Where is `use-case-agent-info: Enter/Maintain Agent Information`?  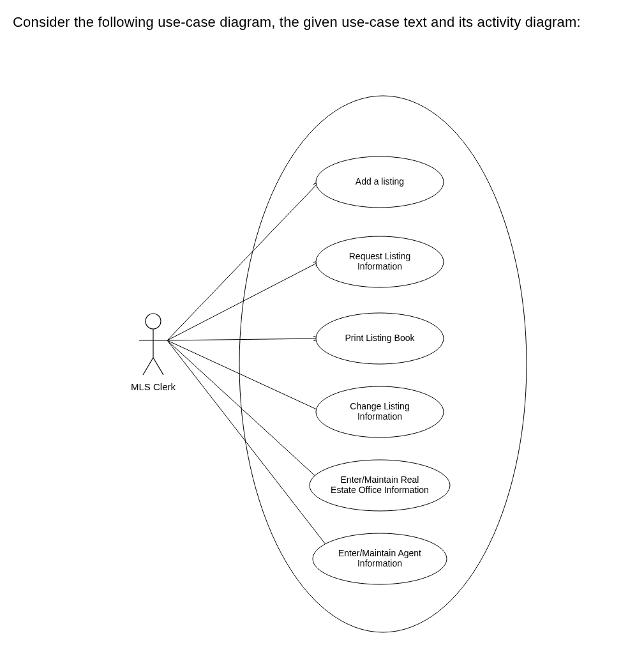
use-case-agent-info: Enter/Maintain Agent Information is located at coordinates (380, 559).